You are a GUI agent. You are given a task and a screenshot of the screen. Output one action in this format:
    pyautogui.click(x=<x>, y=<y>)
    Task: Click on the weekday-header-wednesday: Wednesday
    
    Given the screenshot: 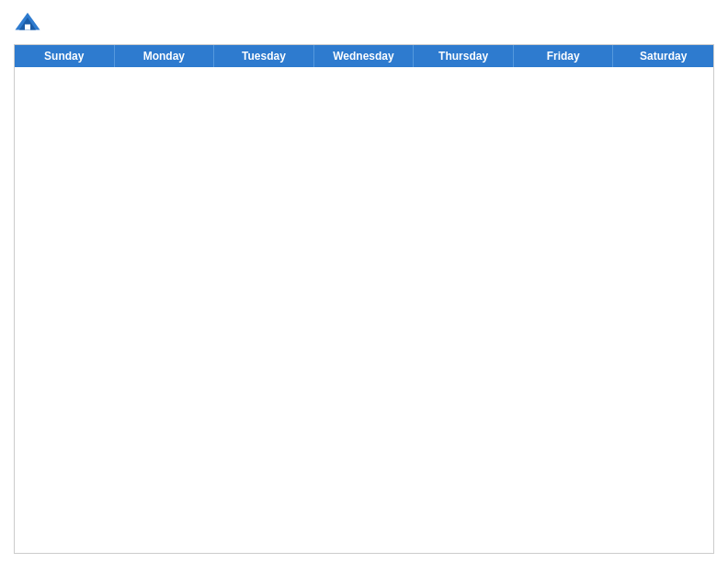 What is the action you would take?
    pyautogui.click(x=364, y=56)
    